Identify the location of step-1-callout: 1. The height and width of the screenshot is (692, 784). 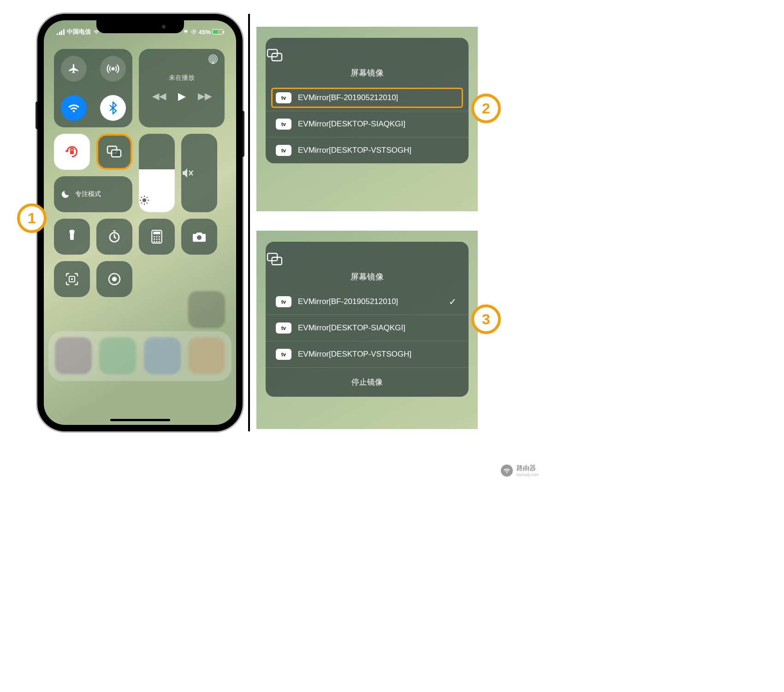
(32, 218).